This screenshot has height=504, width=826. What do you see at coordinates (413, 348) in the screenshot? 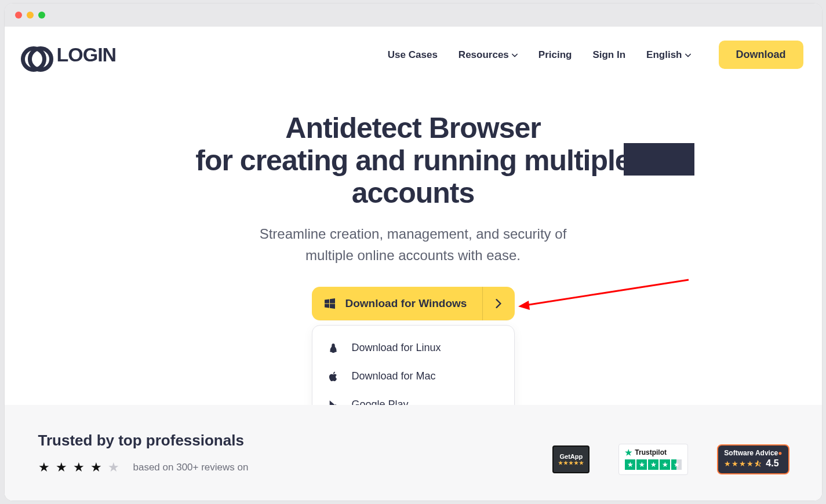
I see `download-option-linux: Download for Linux` at bounding box center [413, 348].